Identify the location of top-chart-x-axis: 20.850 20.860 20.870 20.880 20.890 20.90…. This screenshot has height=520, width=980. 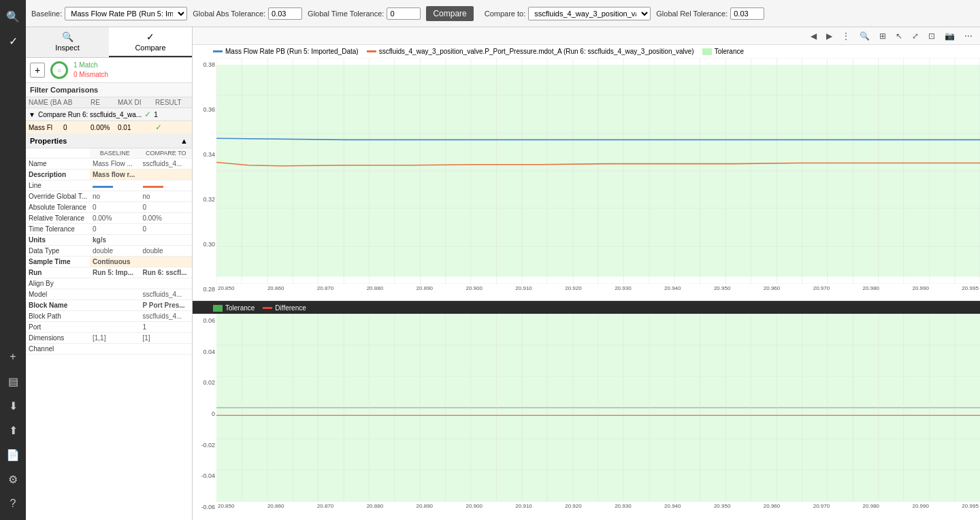
(598, 289).